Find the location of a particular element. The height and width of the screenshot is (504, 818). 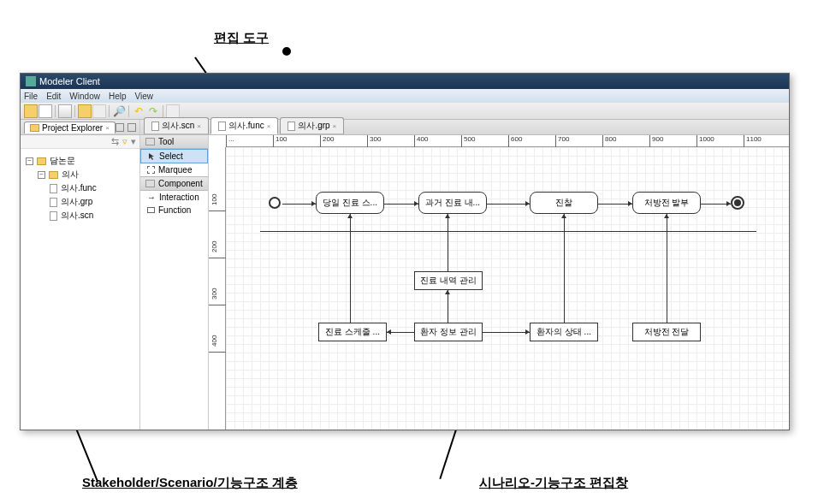

drawer-icon is located at coordinates (151, 183).